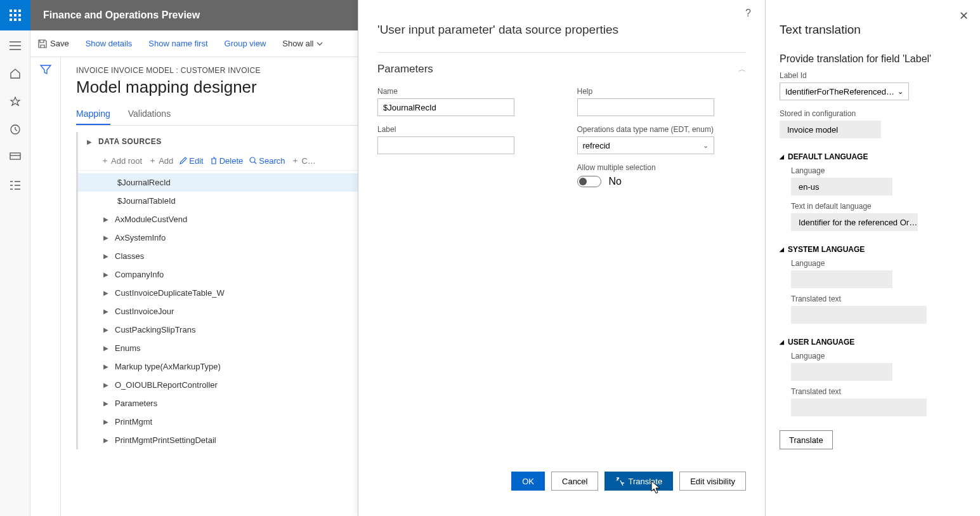  What do you see at coordinates (646, 107) in the screenshot?
I see `help-input` at bounding box center [646, 107].